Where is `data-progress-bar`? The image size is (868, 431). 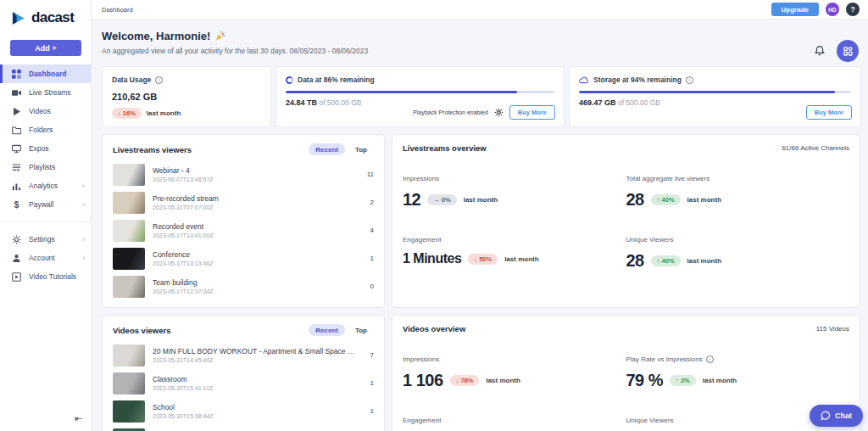
data-progress-bar is located at coordinates (420, 92).